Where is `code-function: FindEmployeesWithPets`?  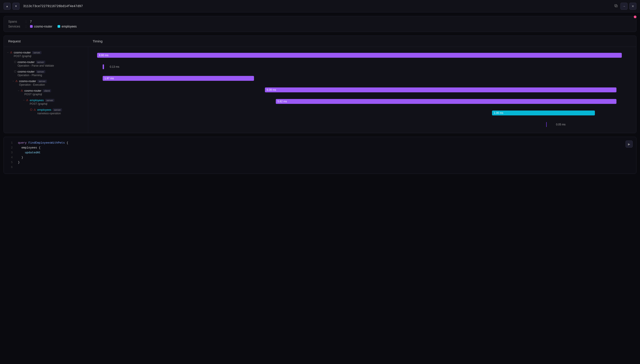 code-function: FindEmployeesWithPets is located at coordinates (47, 143).